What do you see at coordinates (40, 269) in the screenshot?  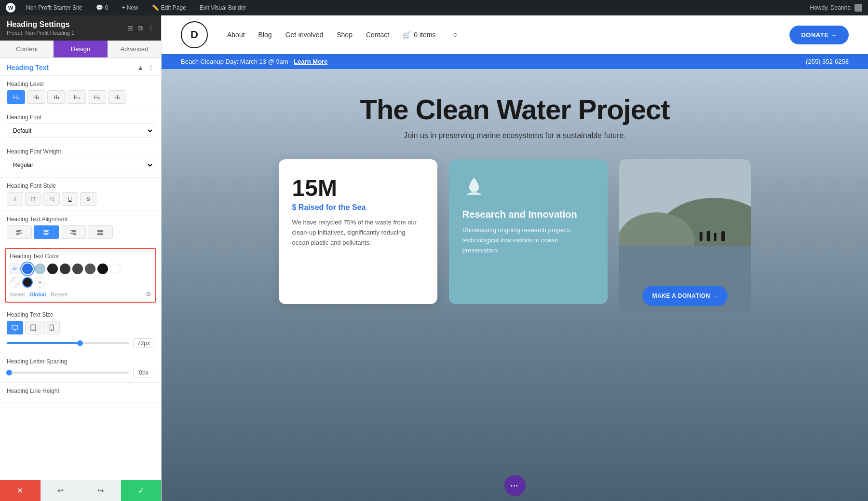 I see `color-swatch-lightblue` at bounding box center [40, 269].